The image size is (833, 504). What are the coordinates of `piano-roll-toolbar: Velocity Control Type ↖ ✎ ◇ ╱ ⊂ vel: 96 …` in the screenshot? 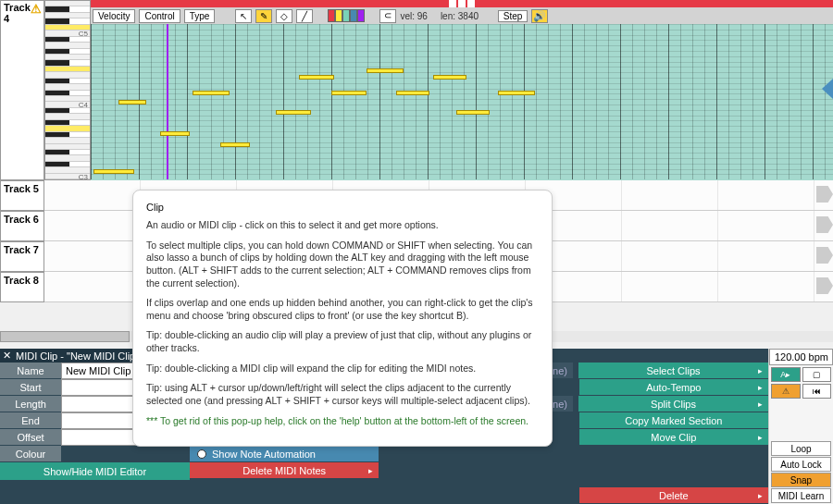 It's located at (462, 16).